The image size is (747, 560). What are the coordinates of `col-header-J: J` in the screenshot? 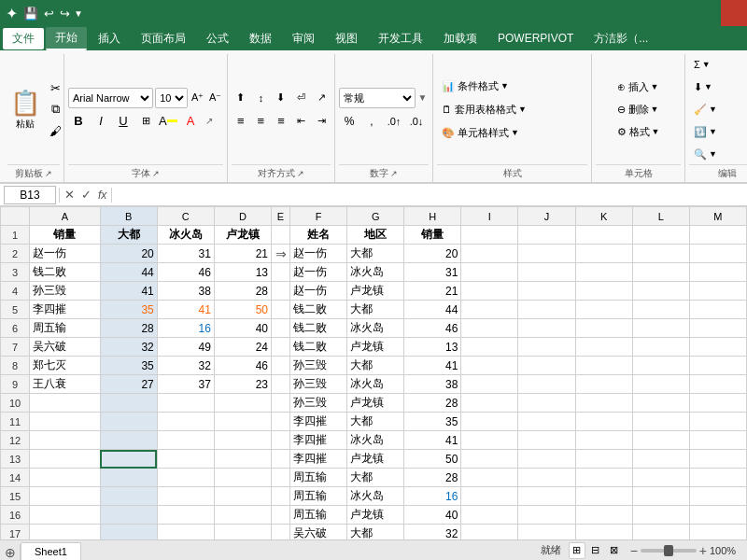 It's located at (547, 217).